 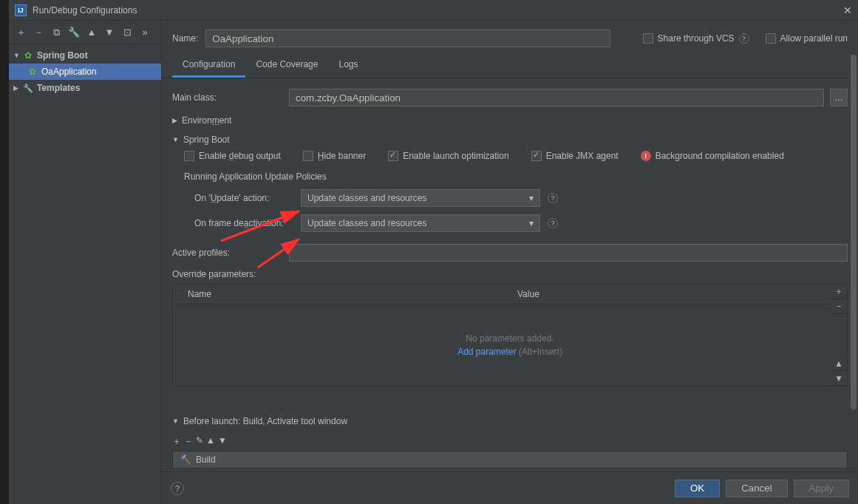 I want to click on before-launch-item: 🔨 Build, so click(x=510, y=460).